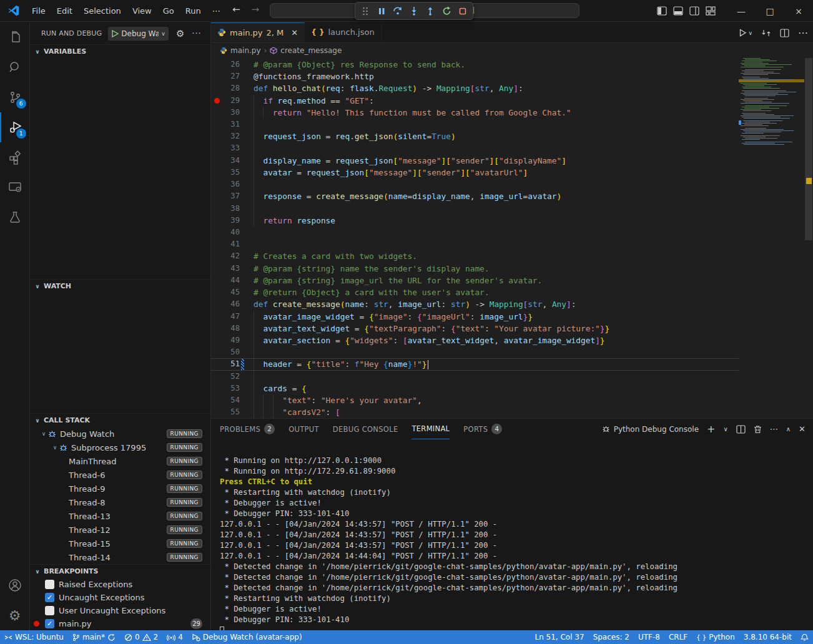  Describe the element at coordinates (804, 637) in the screenshot. I see `notifications-bell` at that location.